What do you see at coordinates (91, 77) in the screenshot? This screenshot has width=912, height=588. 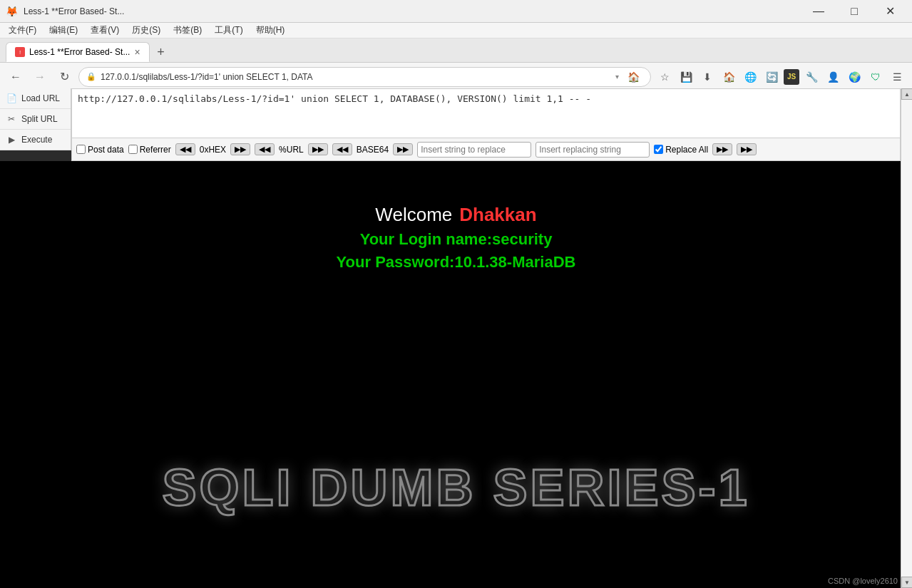 I see `lock-icon: 🔒` at bounding box center [91, 77].